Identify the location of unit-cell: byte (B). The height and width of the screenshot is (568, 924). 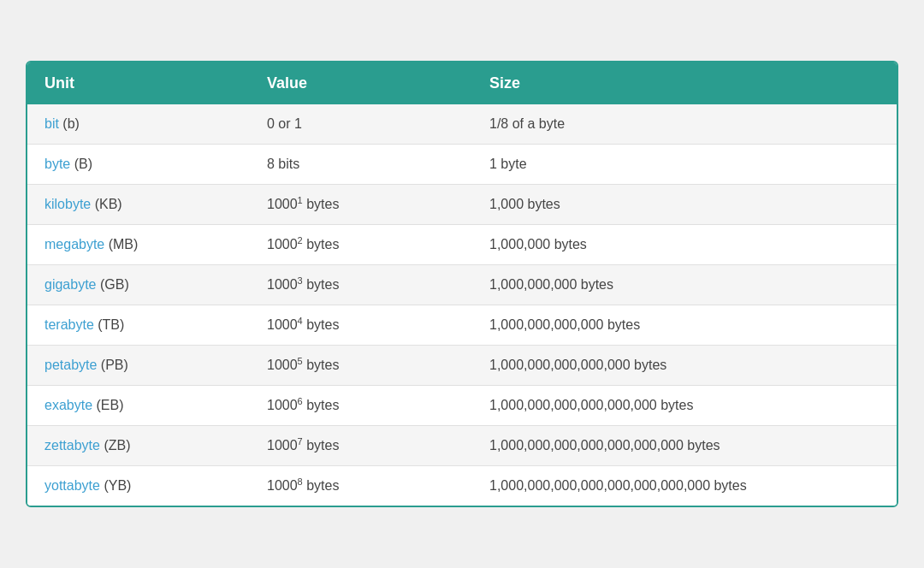
(139, 164).